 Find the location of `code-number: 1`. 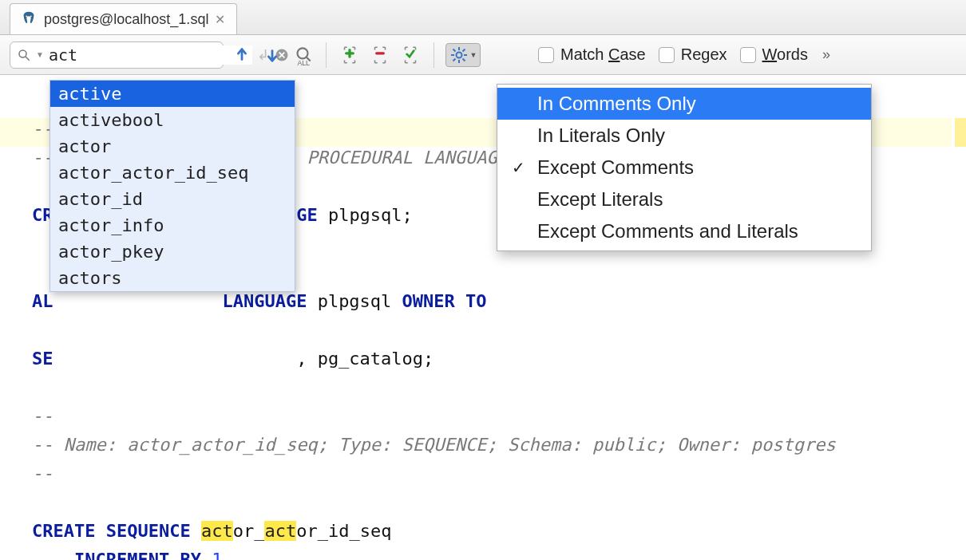

code-number: 1 is located at coordinates (217, 555).